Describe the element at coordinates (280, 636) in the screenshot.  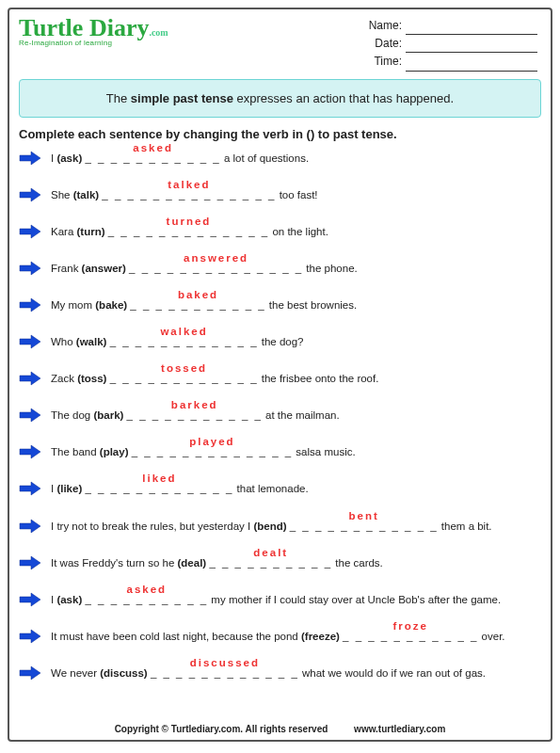
I see `question-row: It must have been cold last night, becau…` at that location.